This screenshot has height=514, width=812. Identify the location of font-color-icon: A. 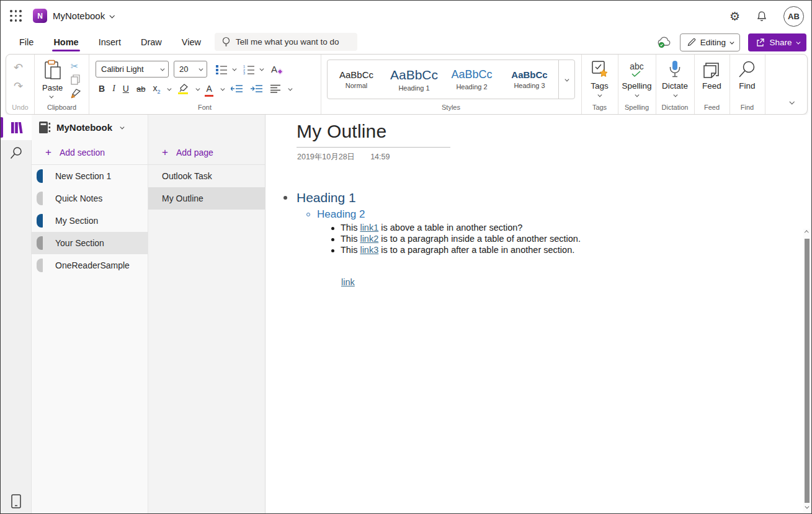
(208, 89).